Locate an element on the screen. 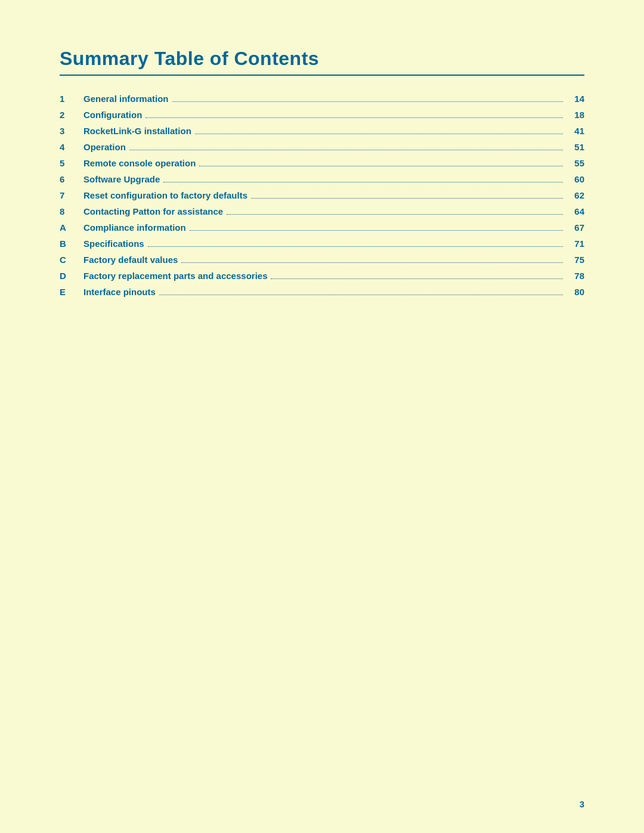 Image resolution: width=644 pixels, height=833 pixels. toc-entry-number: C is located at coordinates (72, 260).